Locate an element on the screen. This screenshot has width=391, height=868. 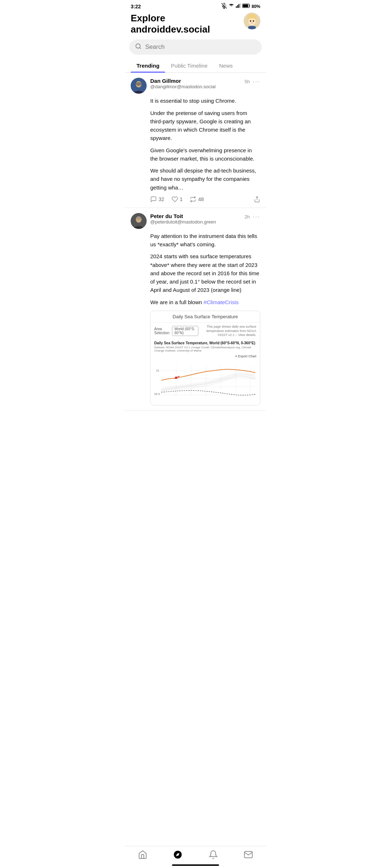
post-item: Peter du Toit @peterdutoit@mastodon.gree… is located at coordinates (196, 310).